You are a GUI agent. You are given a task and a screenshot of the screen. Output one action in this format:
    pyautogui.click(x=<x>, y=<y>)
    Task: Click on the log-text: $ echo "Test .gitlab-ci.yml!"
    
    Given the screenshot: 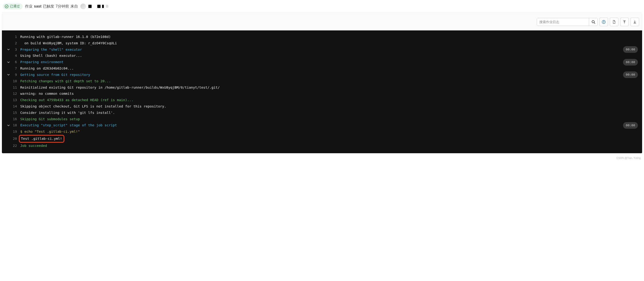 What is the action you would take?
    pyautogui.click(x=329, y=132)
    